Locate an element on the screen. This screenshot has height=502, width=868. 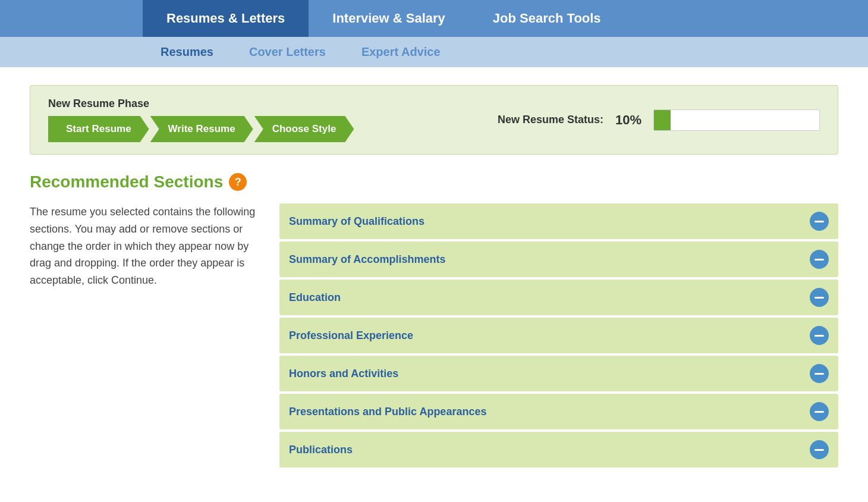
section-label-honors-activities: Honors and Activities is located at coordinates (344, 374).